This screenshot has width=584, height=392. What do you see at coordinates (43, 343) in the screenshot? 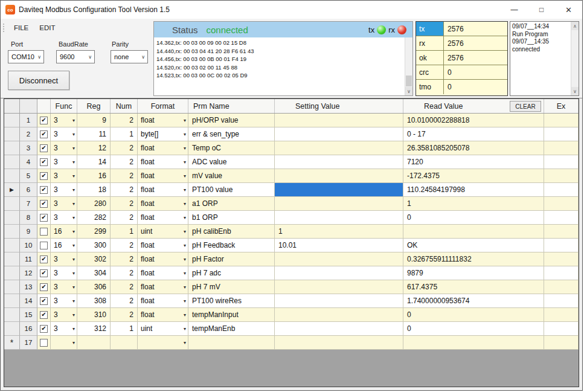
I see `row-checkbox` at bounding box center [43, 343].